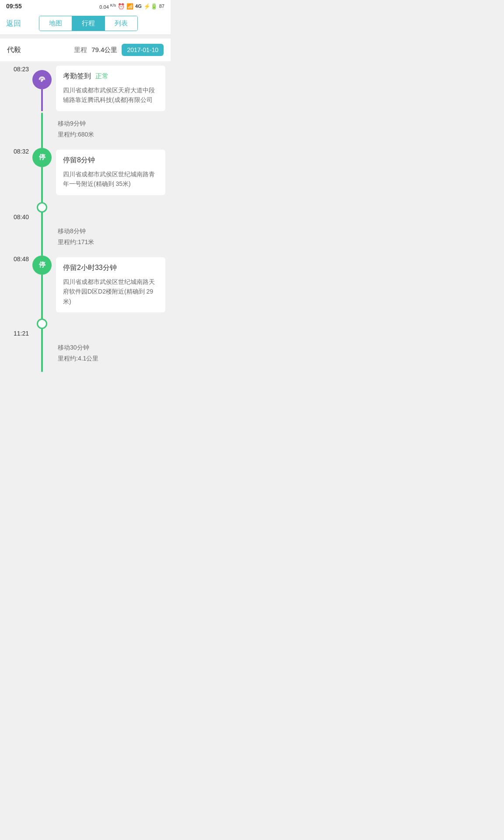 This screenshot has width=504, height=840. What do you see at coordinates (14, 24) in the screenshot?
I see `back-button: 返回` at bounding box center [14, 24].